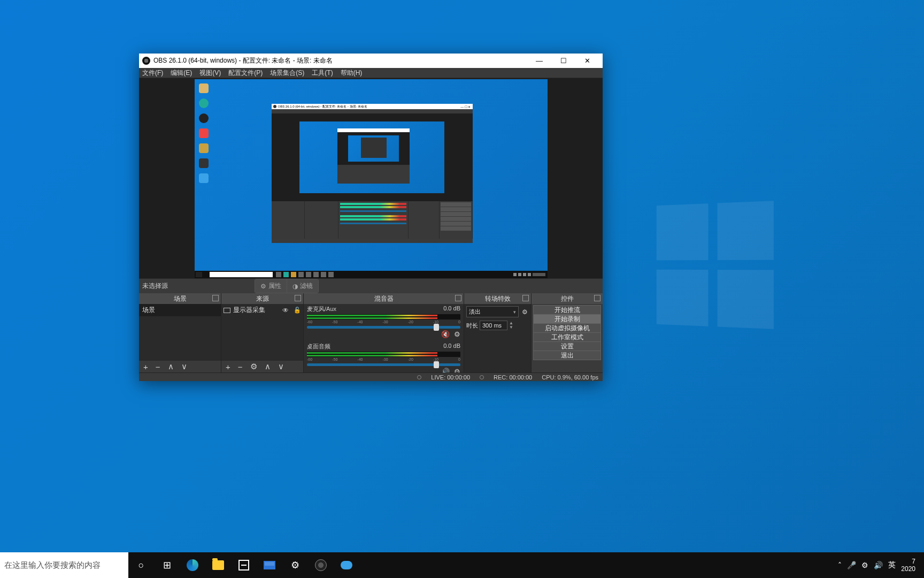 Image resolution: width=924 pixels, height=578 pixels. Describe the element at coordinates (840, 565) in the screenshot. I see `tray-chevron-icon: ˄` at that location.